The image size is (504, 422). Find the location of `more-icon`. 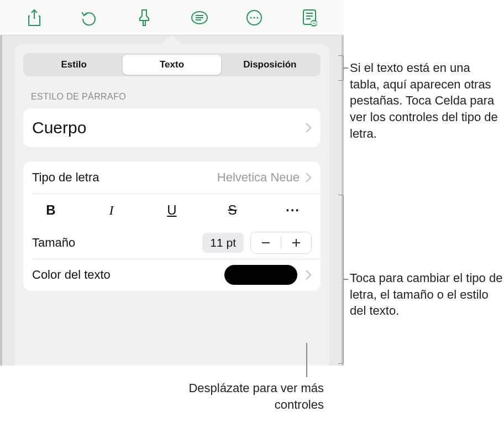

more-icon is located at coordinates (254, 18).